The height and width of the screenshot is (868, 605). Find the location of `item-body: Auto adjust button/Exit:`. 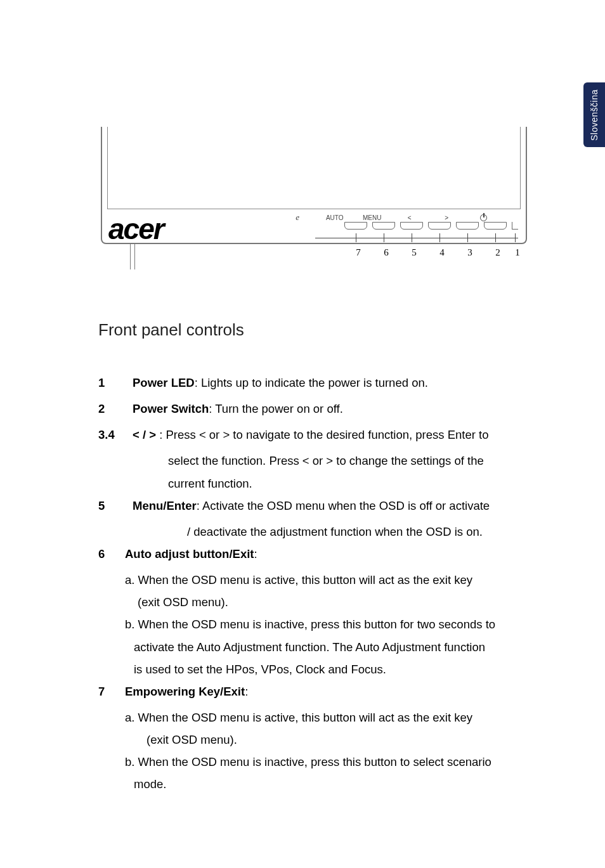

item-body: Auto adjust button/Exit: is located at coordinates (327, 554).